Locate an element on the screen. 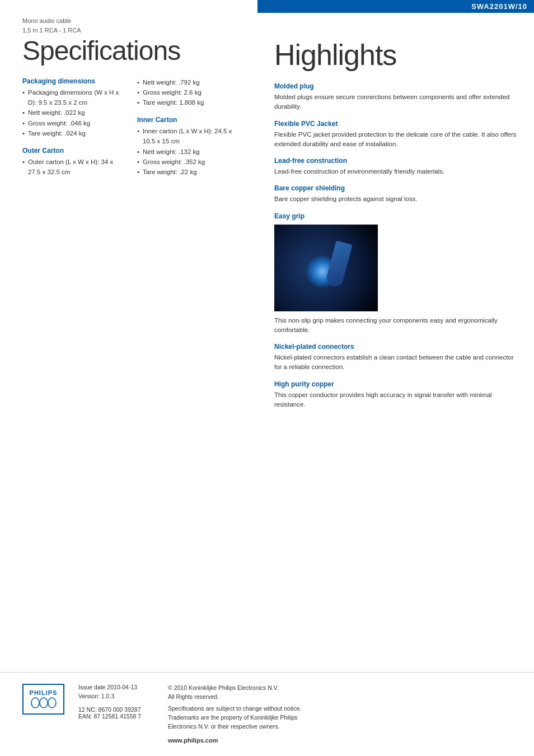  footer-website: www.philips.com is located at coordinates (340, 740).